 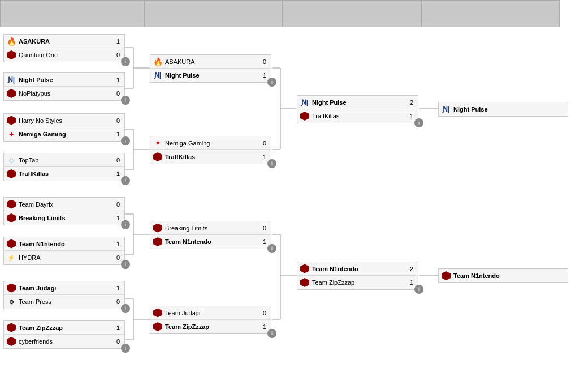 I want to click on team-row: ✦ Nemiga Gaming 0, so click(x=210, y=143).